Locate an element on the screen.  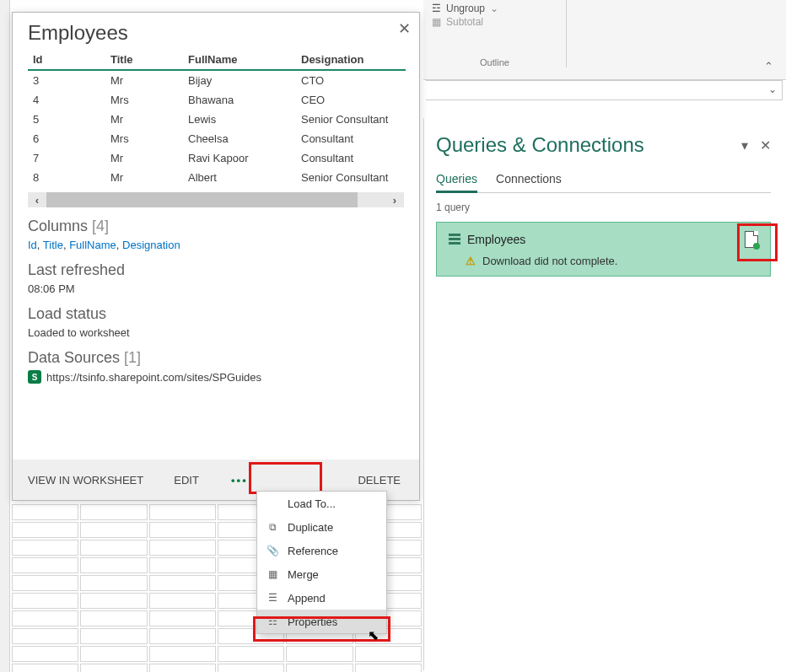
table-row: 5MrLewisSenior Consultant is located at coordinates (217, 120).